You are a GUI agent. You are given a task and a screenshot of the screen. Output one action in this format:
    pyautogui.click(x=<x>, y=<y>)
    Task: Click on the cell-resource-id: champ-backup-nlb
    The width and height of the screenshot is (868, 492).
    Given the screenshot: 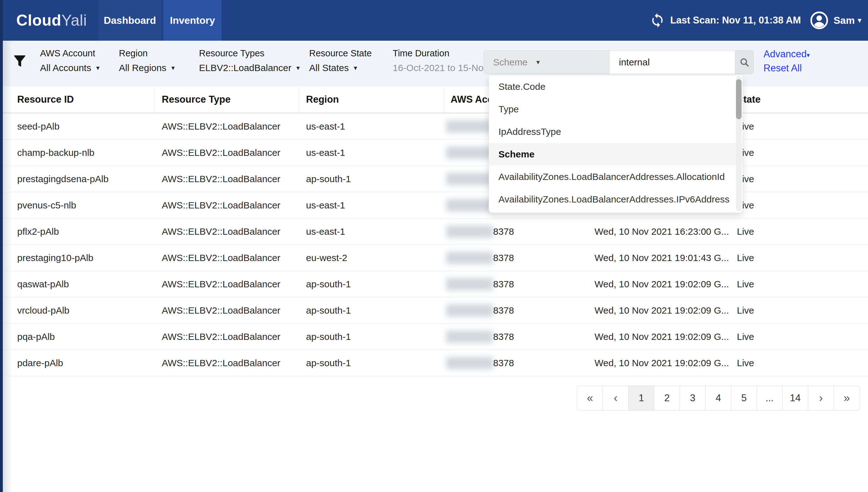 What is the action you would take?
    pyautogui.click(x=56, y=153)
    